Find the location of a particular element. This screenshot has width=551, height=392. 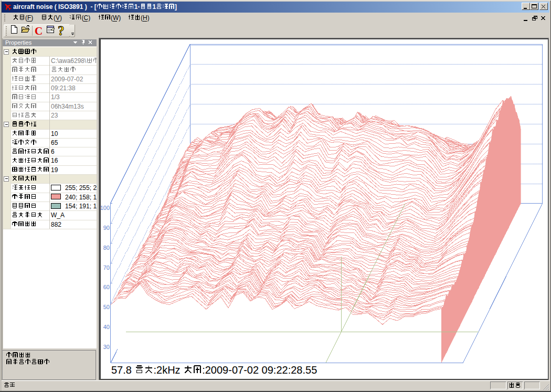

svg-text: 1 is located at coordinates (154, 7).